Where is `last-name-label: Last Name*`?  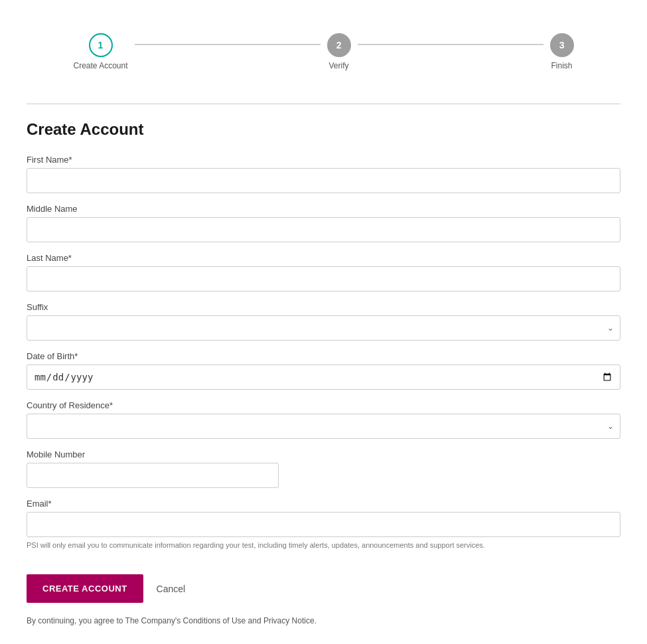
last-name-label: Last Name* is located at coordinates (324, 258).